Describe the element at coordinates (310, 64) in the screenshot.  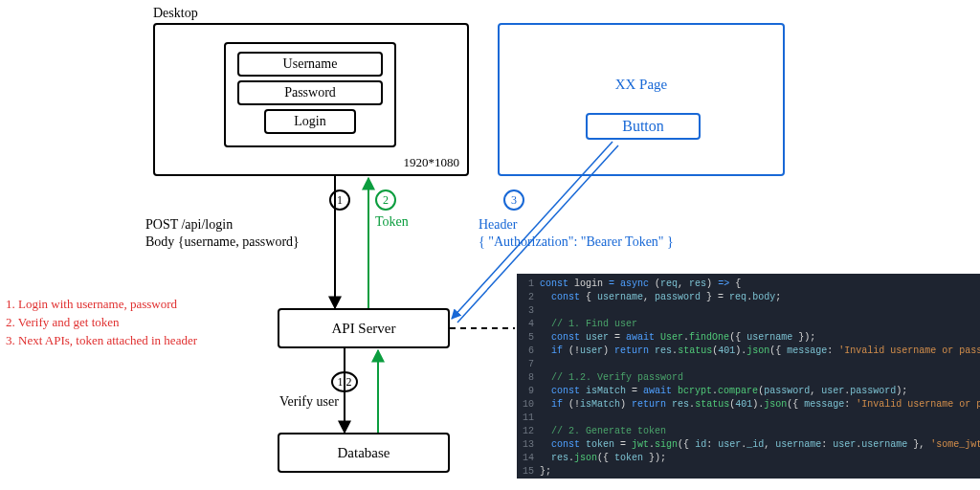
I see `username-field: Username` at that location.